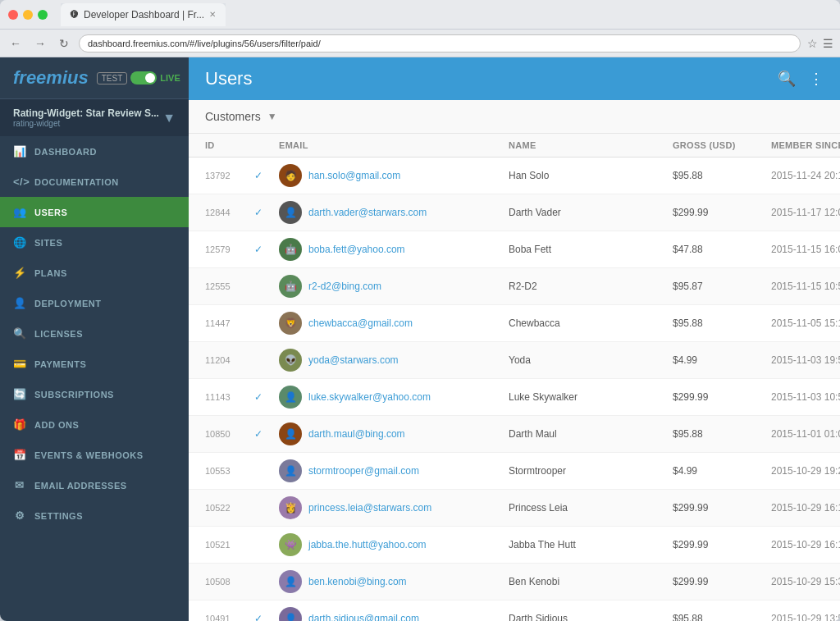 Image resolution: width=840 pixels, height=621 pixels. I want to click on table-row: 11204 👽 yoda@starwars.com Yoda $4.99 201…, so click(514, 361).